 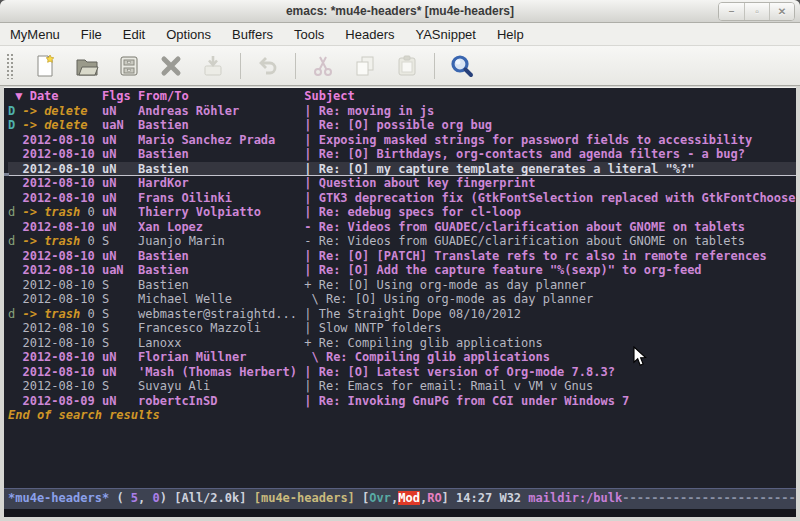 What do you see at coordinates (45, 66) in the screenshot?
I see `new-file-button` at bounding box center [45, 66].